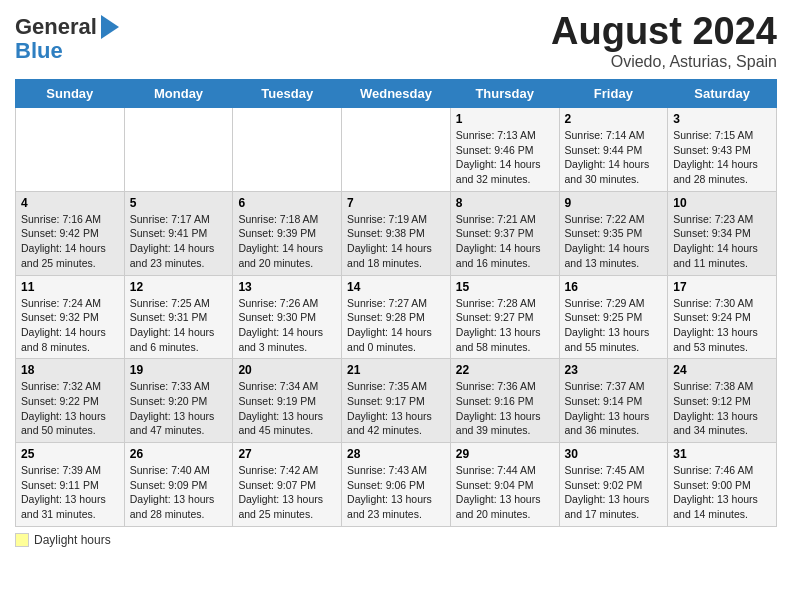 The width and height of the screenshot is (792, 612). Describe the element at coordinates (614, 408) in the screenshot. I see `day-info: Sunrise: 7:37 AM Sunset: 9:14 PM Dayligh…` at that location.